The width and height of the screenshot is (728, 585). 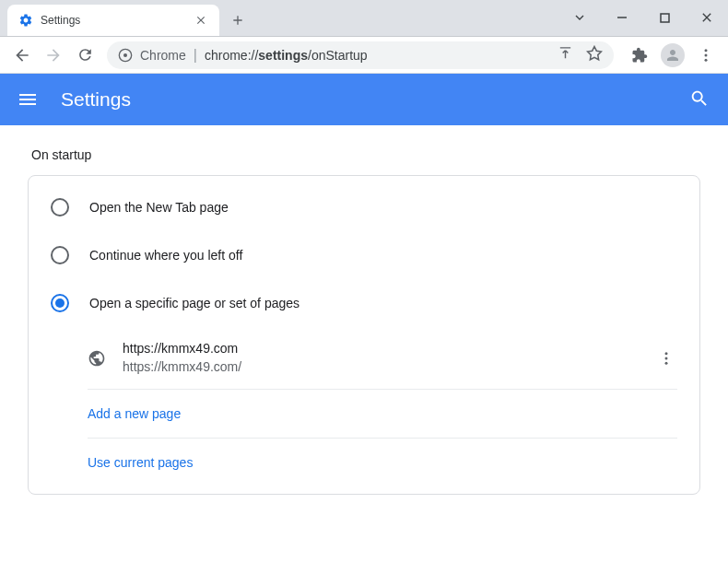 I want to click on radio-new-tab: Open the New Tab page, so click(x=364, y=207).